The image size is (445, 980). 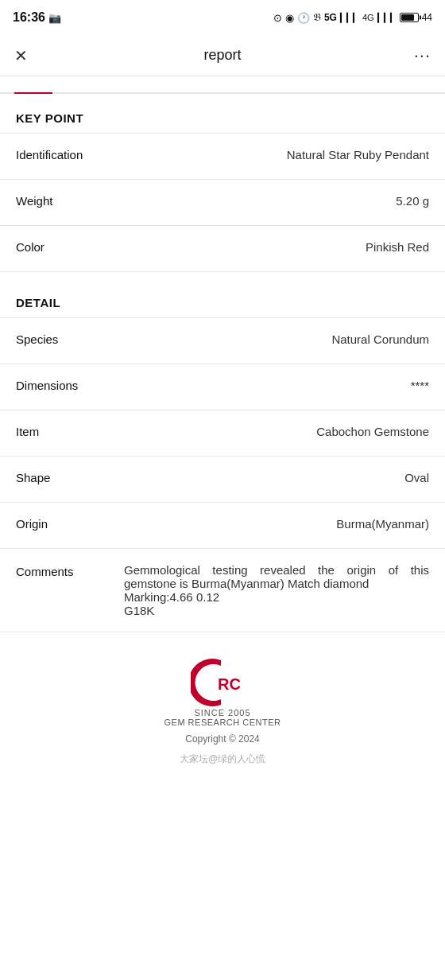 What do you see at coordinates (270, 431) in the screenshot?
I see `item-value: Cabochon Gemstone` at bounding box center [270, 431].